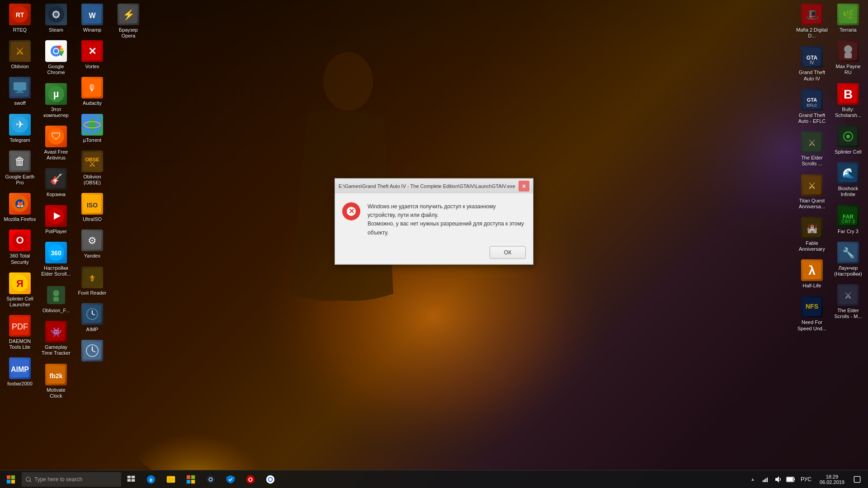  Describe the element at coordinates (56, 220) in the screenshot. I see `icon-potplayer: PotPlayer` at that location.